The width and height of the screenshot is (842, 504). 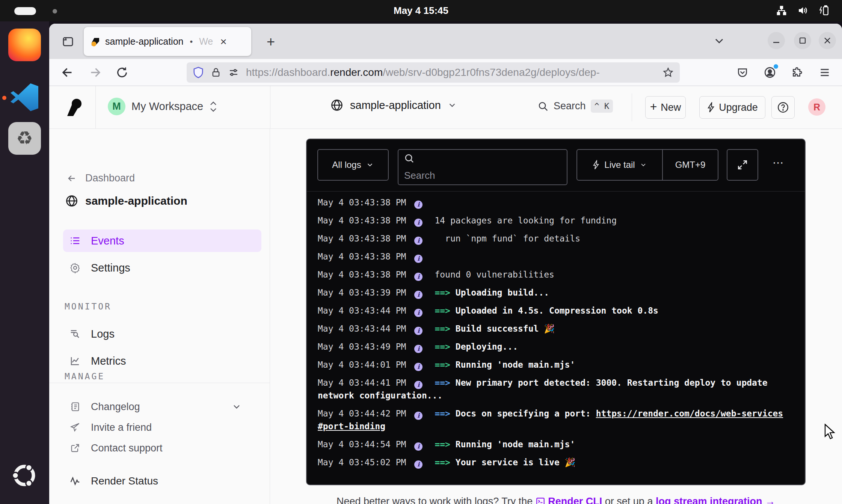 I want to click on log-entry: May 4 03:44:42 PMi==> Docs on specifying…, so click(x=551, y=420).